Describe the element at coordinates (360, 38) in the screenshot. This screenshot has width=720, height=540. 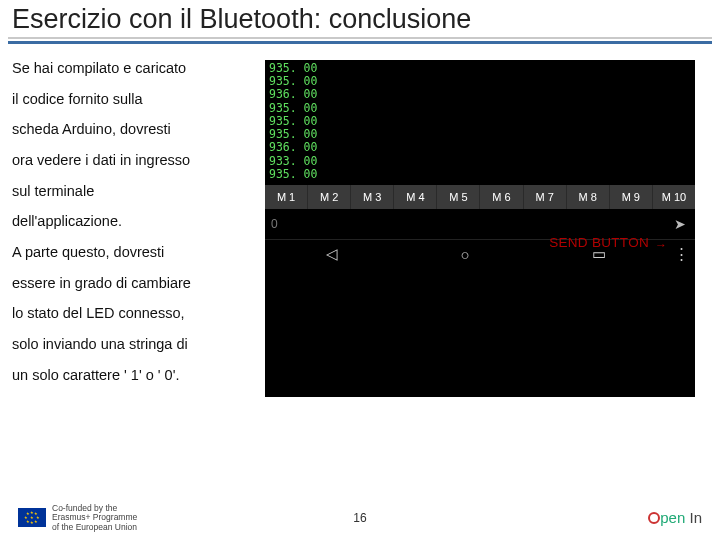
I see `divider-grey` at that location.